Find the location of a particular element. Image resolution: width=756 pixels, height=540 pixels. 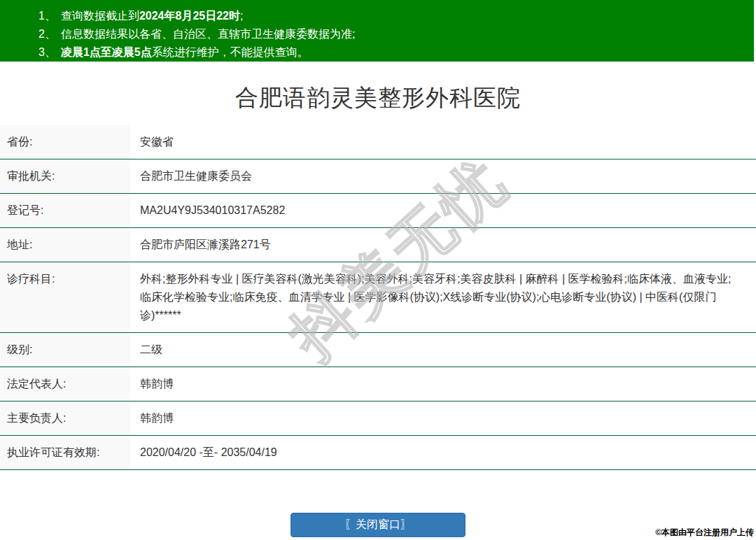

row-label: 执业许可证有效期: is located at coordinates (65, 453).